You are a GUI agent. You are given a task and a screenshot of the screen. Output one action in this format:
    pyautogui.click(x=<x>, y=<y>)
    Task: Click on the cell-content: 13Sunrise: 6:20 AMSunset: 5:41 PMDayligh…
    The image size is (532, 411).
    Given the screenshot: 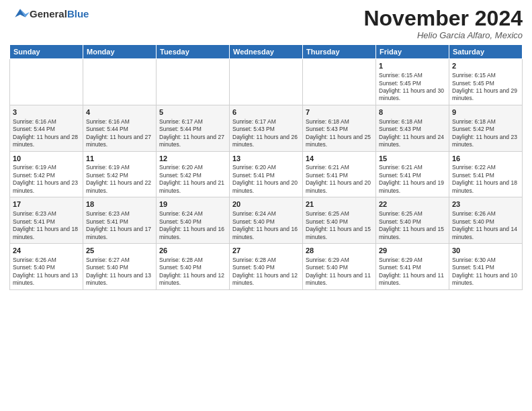 What is the action you would take?
    pyautogui.click(x=266, y=175)
    